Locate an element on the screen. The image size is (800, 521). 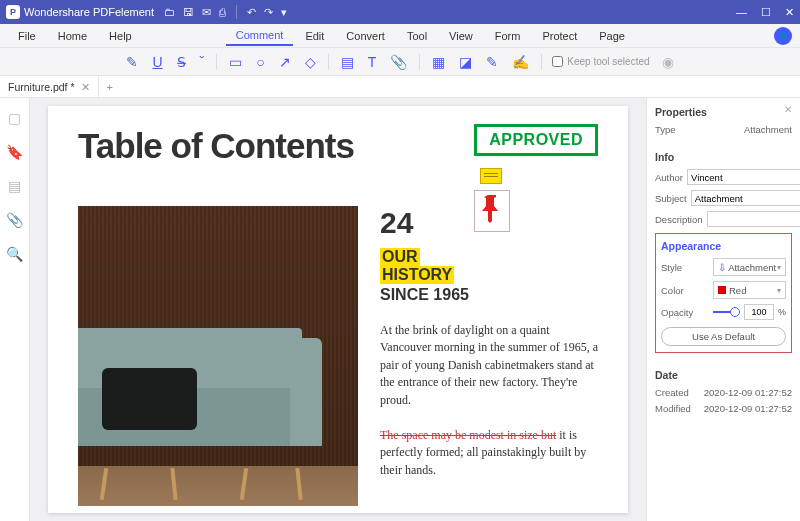
highlight-icon: ✎ is located at coordinates (132, 62).